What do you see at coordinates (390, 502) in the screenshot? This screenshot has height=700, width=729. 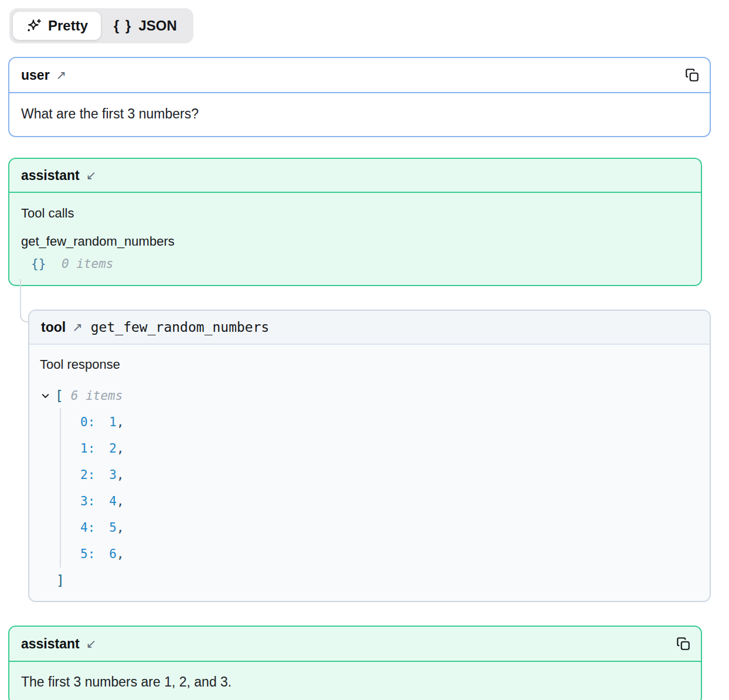 I see `json-array-row: 3:4,` at bounding box center [390, 502].